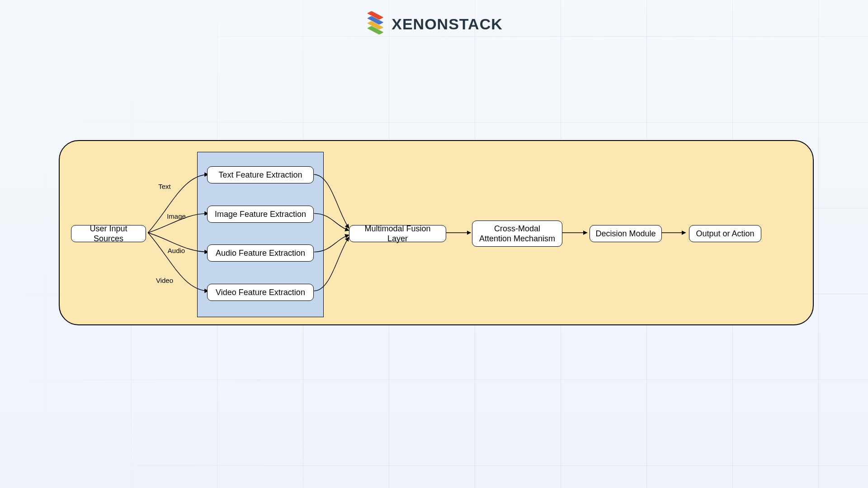  What do you see at coordinates (434, 24) in the screenshot?
I see `brand-header: XENONSTACK` at bounding box center [434, 24].